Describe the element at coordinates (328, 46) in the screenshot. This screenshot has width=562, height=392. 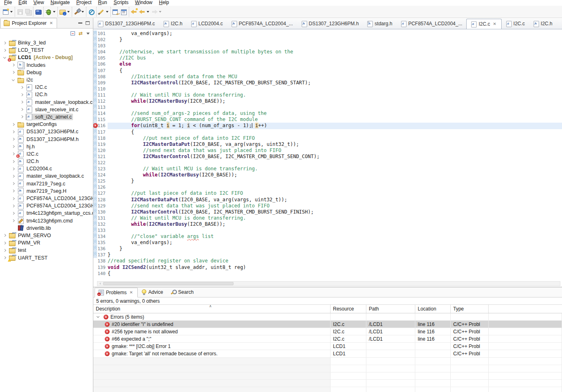
I see `code-line: 103` at that location.